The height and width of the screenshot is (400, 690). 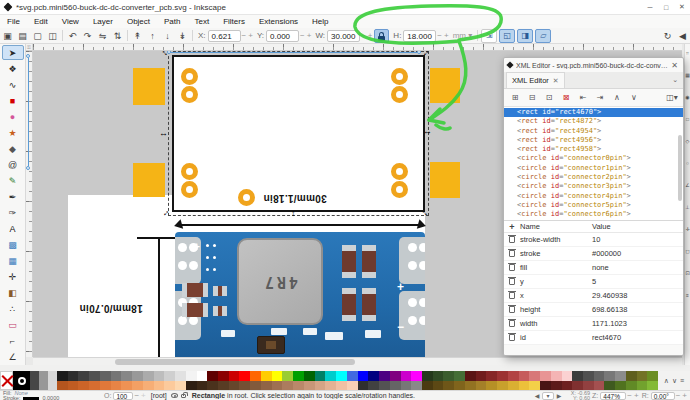 What do you see at coordinates (594, 254) in the screenshot?
I see `attribute-row: stroke#000000` at bounding box center [594, 254].